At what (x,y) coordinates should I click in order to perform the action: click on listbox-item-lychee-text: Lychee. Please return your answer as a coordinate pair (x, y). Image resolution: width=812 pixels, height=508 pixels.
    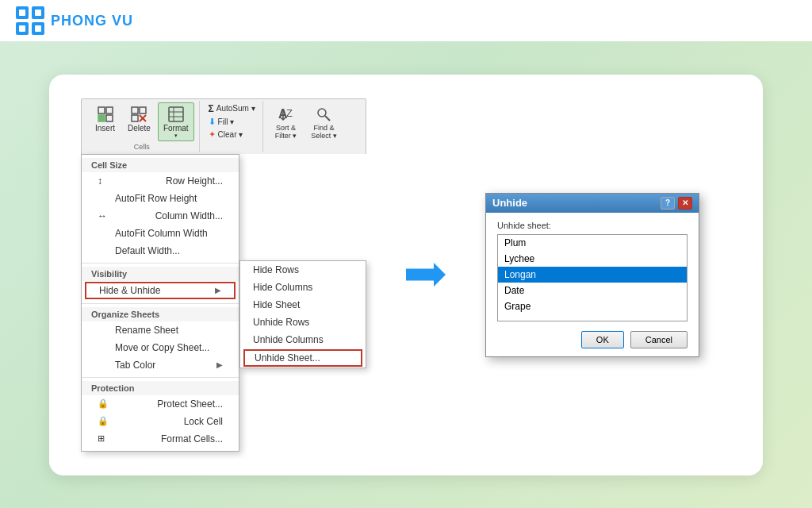
    Looking at the image, I should click on (519, 259).